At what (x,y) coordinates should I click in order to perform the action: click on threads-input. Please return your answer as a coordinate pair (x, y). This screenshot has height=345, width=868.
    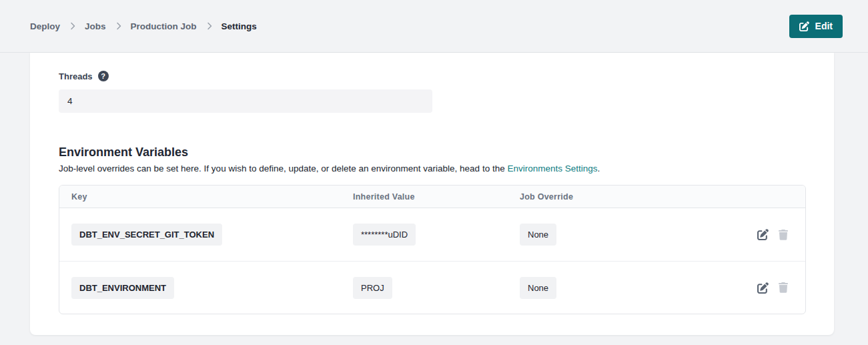
    Looking at the image, I should click on (246, 101).